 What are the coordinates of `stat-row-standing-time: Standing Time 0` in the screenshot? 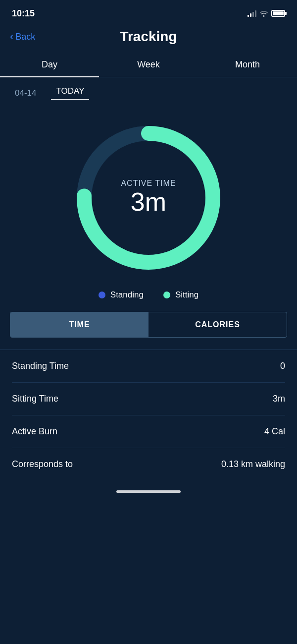 It's located at (148, 366).